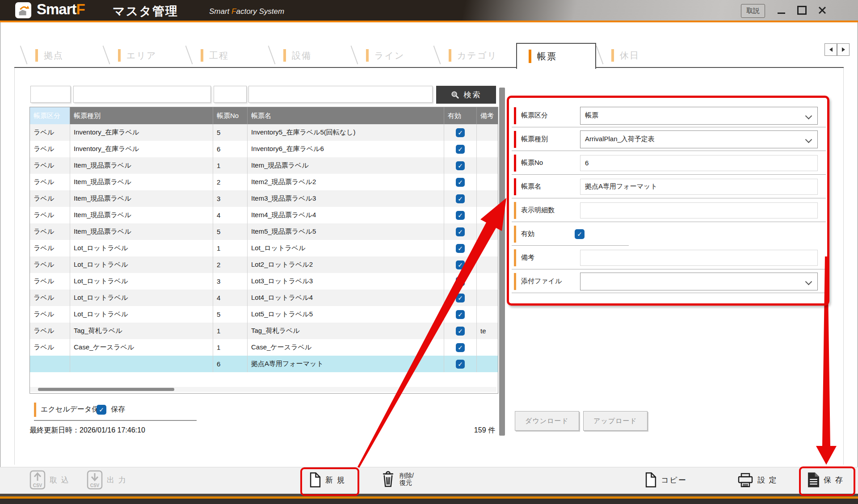 This screenshot has height=504, width=858. What do you see at coordinates (327, 480) in the screenshot?
I see `new-button: 新 規` at bounding box center [327, 480].